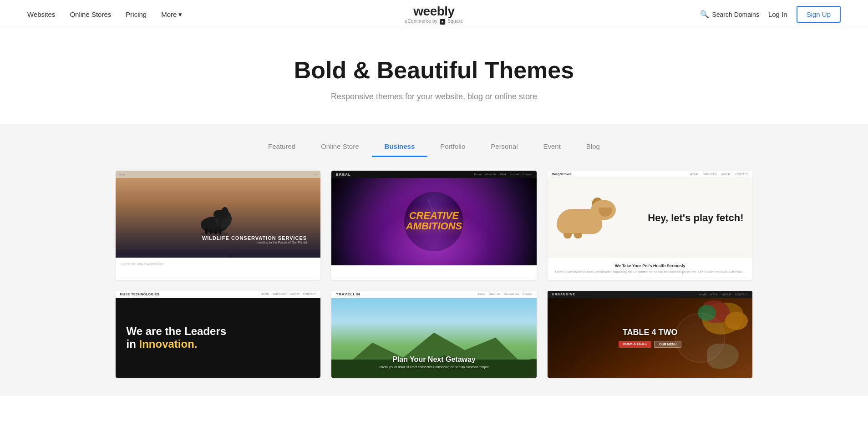  Describe the element at coordinates (680, 218) in the screenshot. I see `wagpaws-headline-area: Hey, let's play fetch!` at that location.